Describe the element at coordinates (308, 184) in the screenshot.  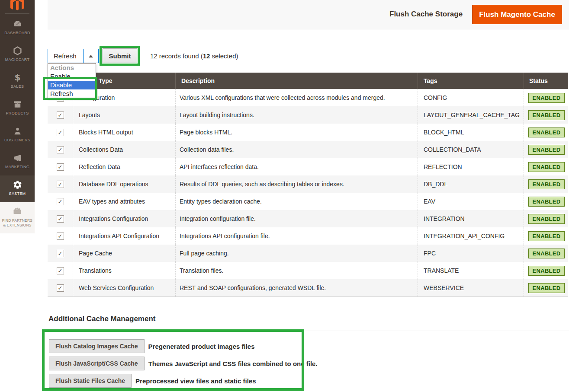
I see `table-row: Database DDL operationsResults of DDL qu…` at that location.